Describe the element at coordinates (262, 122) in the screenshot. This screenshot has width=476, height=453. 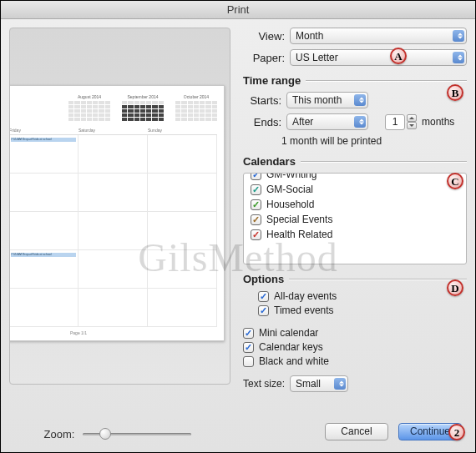
I see `ends-label: Ends:` at that location.